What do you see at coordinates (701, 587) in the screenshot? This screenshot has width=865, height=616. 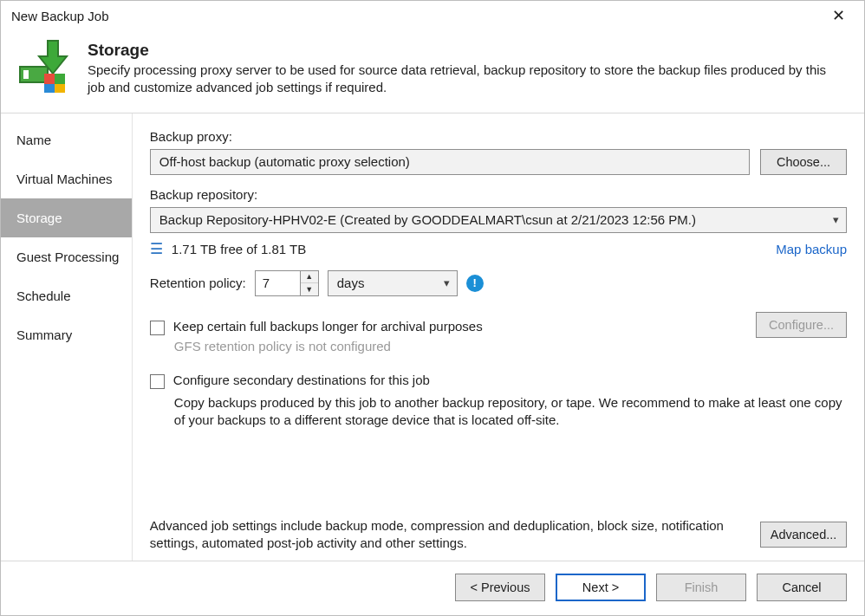 I see `finish-button: Finish` at bounding box center [701, 587].